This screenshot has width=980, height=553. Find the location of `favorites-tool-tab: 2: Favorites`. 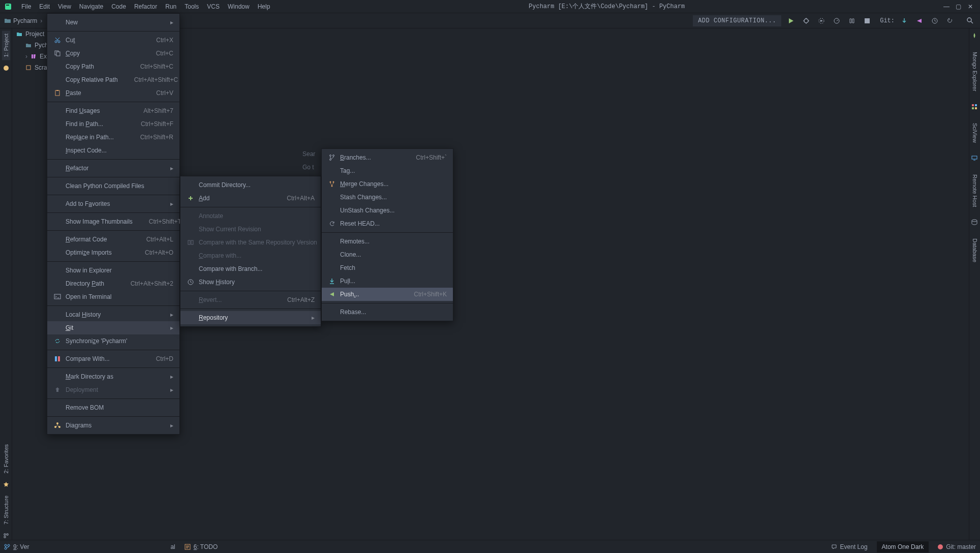

favorites-tool-tab: 2: Favorites is located at coordinates (6, 458).